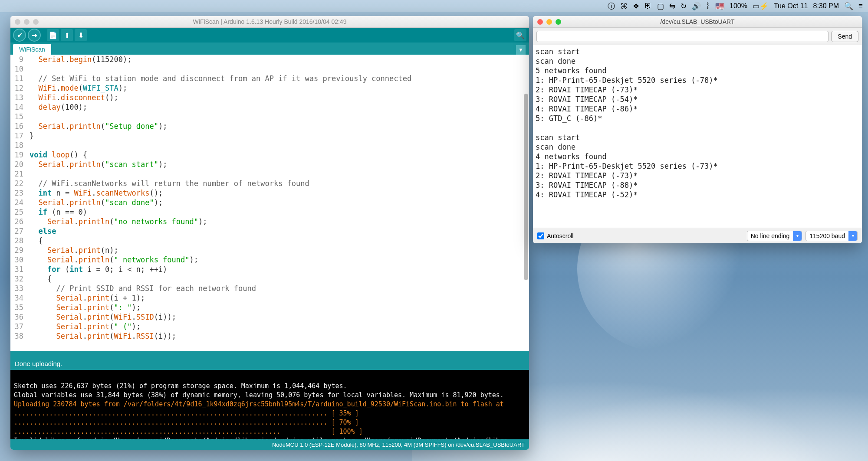 The height and width of the screenshot is (461, 868). Describe the element at coordinates (684, 6) in the screenshot. I see `timemachine-icon: ↻` at that location.